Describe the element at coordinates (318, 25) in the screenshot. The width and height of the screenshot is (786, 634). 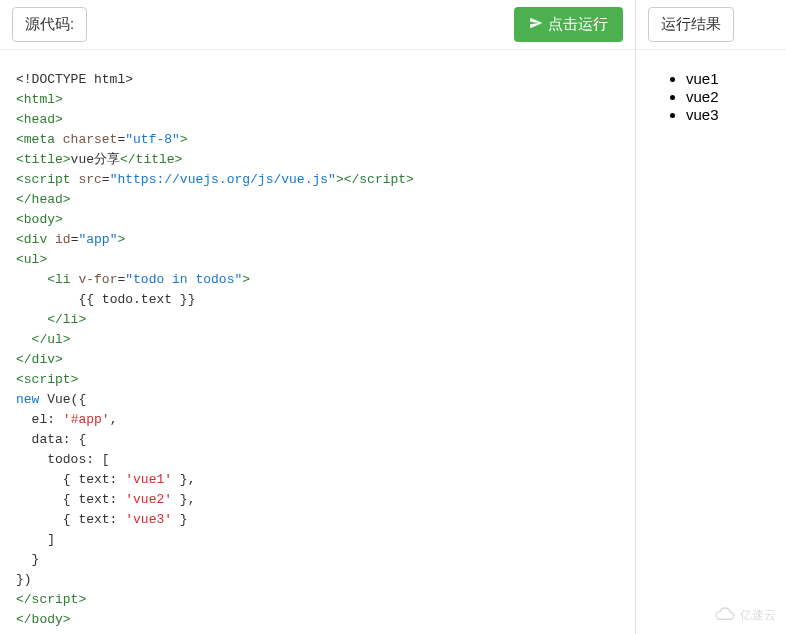
I see `toolbar: 源代码: 点击运行` at that location.